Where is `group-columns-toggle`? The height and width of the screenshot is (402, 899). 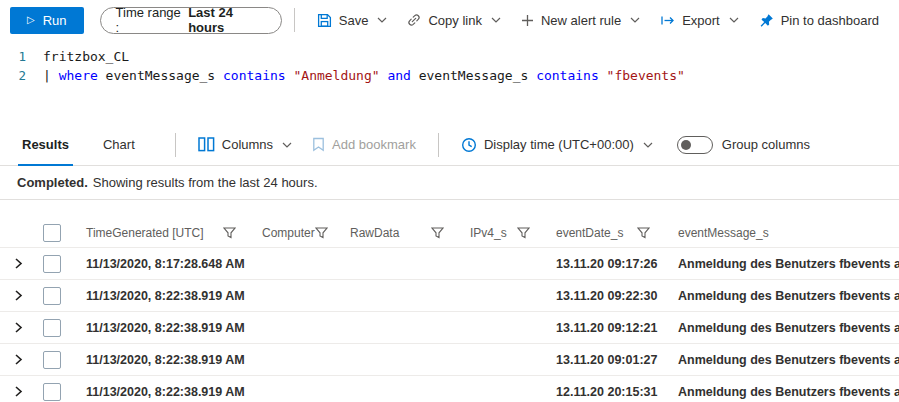 group-columns-toggle is located at coordinates (695, 145).